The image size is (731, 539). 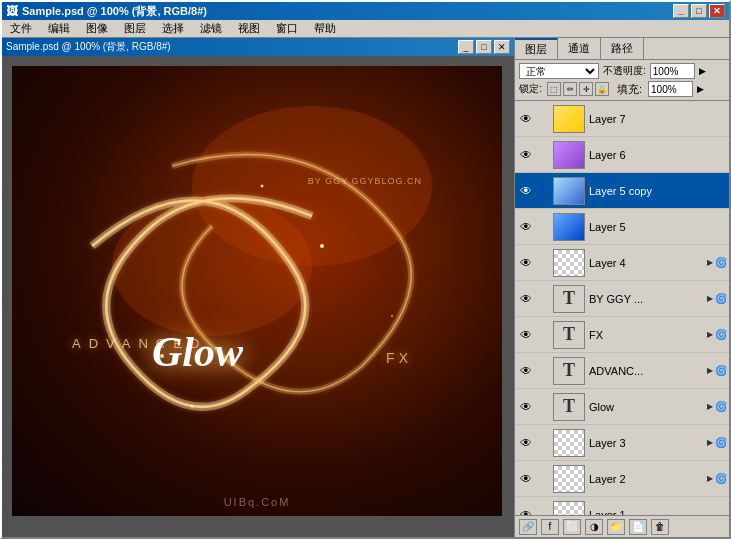 What do you see at coordinates (622, 80) in the screenshot?
I see `layer-controls: 正常 溶解 正片叠底 不透明度: ▶ 锁定: ⬚ ✏ ✛ 🔒` at bounding box center [622, 80].